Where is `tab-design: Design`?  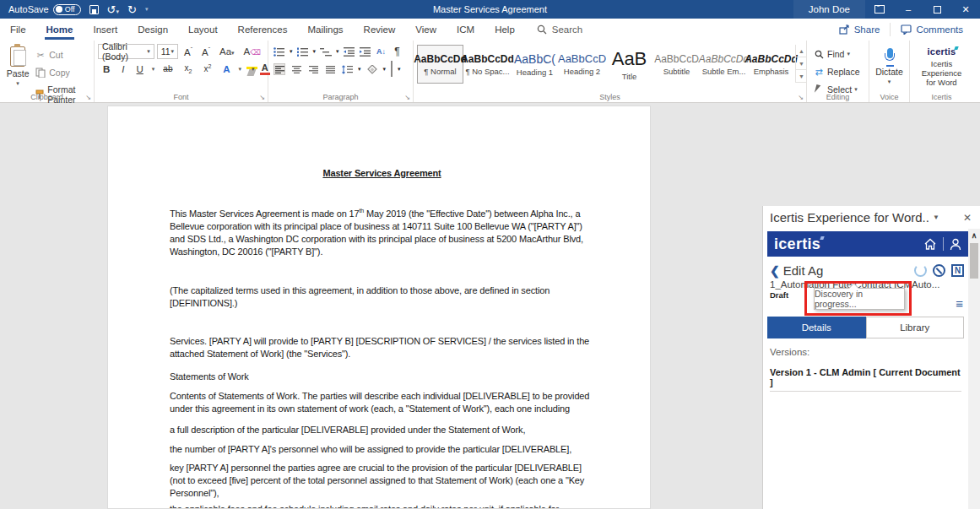
tab-design: Design is located at coordinates (153, 30).